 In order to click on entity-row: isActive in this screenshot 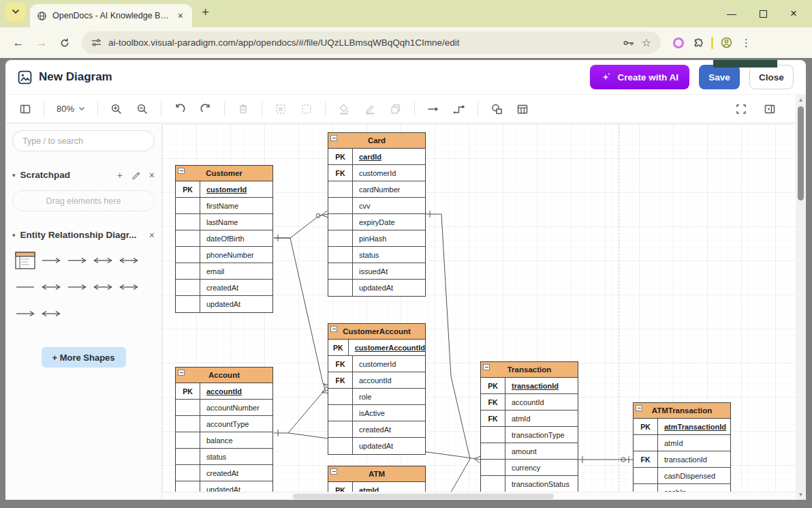, I will do `click(377, 413)`.